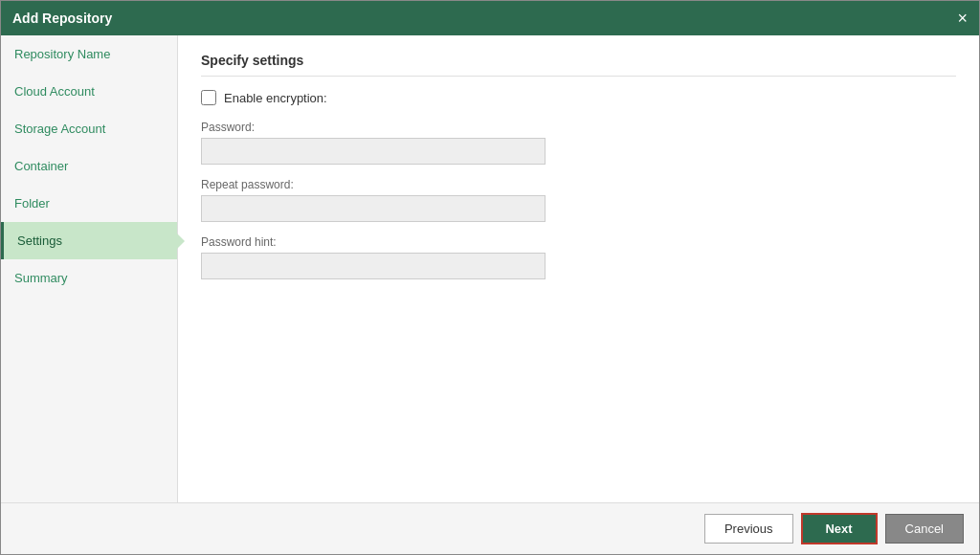 This screenshot has width=980, height=555. Describe the element at coordinates (578, 143) in the screenshot. I see `password-group: Password:` at that location.